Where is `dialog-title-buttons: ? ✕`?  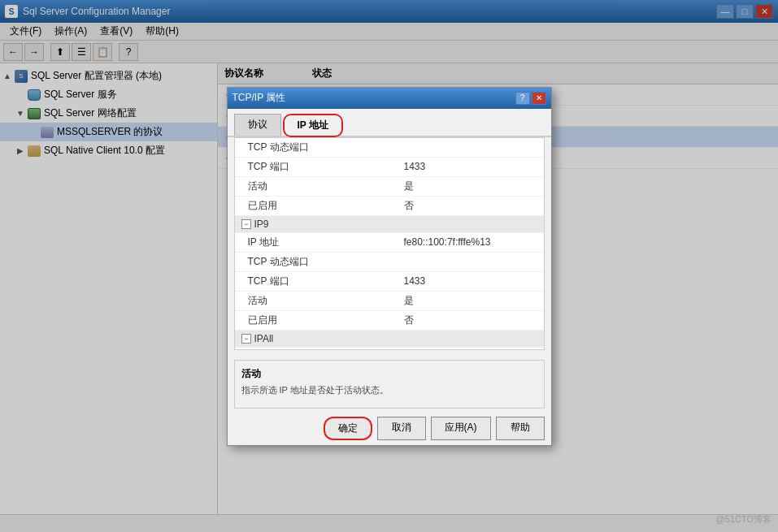
dialog-title-buttons: ? ✕ is located at coordinates (531, 98).